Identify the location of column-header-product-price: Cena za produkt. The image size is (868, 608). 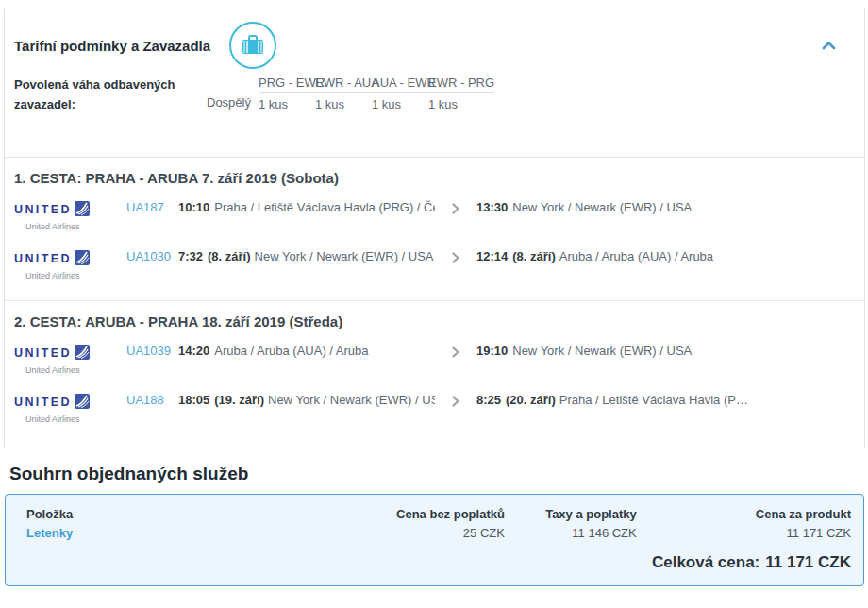
(743, 514).